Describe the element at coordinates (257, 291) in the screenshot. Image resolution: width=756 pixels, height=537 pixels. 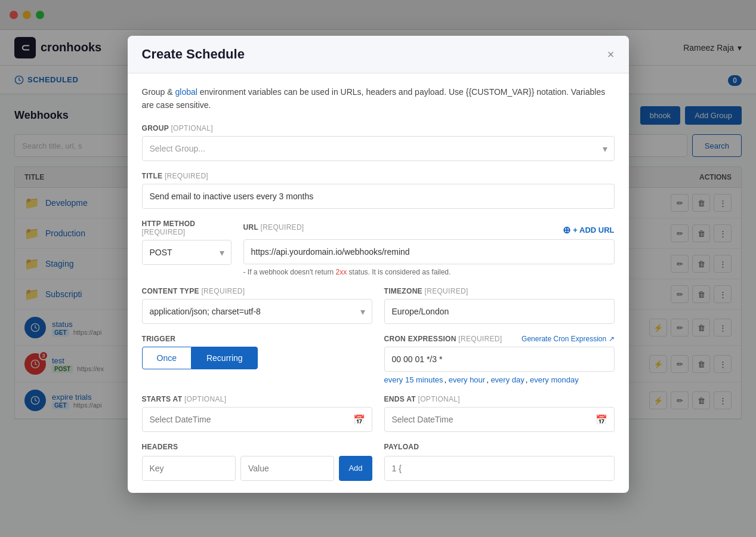
I see `content-type-label: CONTENT TYPE [REQUIRED]` at that location.